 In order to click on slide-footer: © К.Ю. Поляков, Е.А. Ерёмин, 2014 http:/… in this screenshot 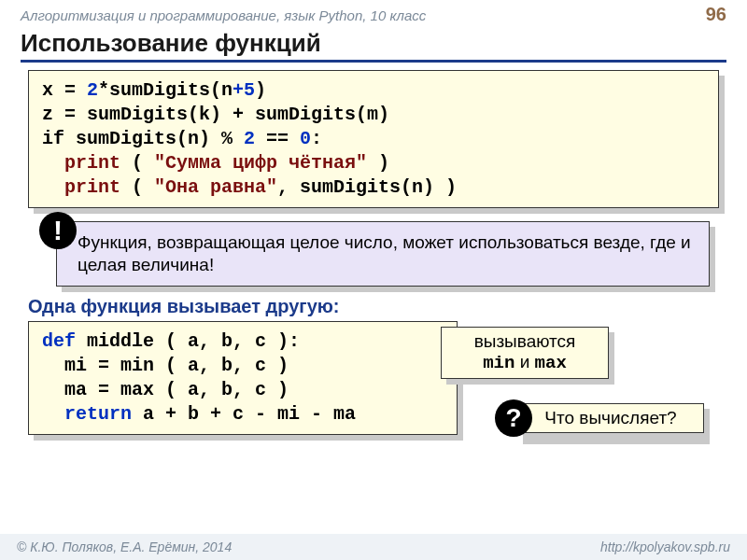, I will do `click(374, 547)`.